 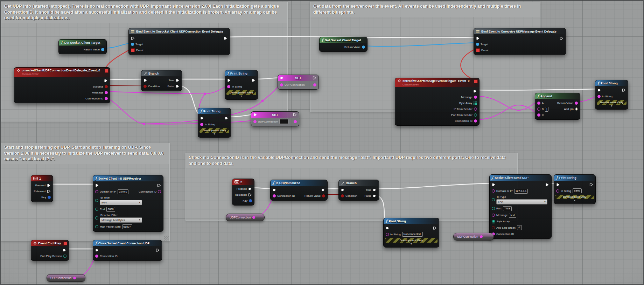 What do you see at coordinates (520, 207) in the screenshot?
I see `node-socket-client-send-udp: ƒSocket Client Send UDP Domain or IP127.…` at bounding box center [520, 207].